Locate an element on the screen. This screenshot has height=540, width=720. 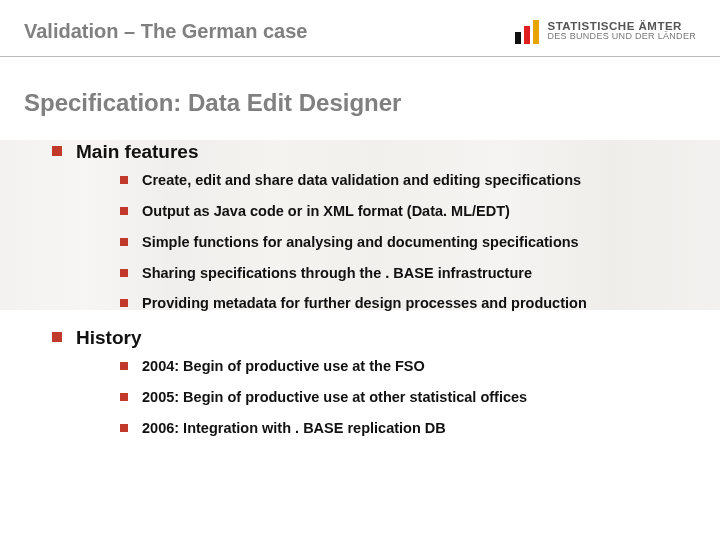
list-item-text: Create, edit and share data validation a… is located at coordinates (362, 180).